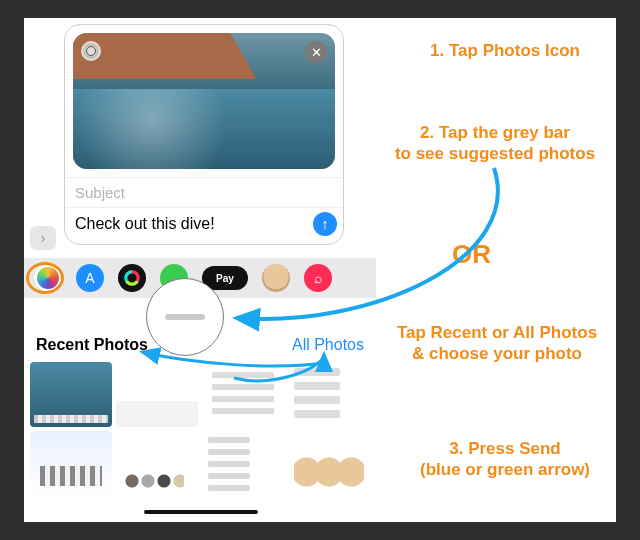 Image resolution: width=640 pixels, height=540 pixels. What do you see at coordinates (225, 278) in the screenshot?
I see `apple-pay-label: Pay` at bounding box center [225, 278].